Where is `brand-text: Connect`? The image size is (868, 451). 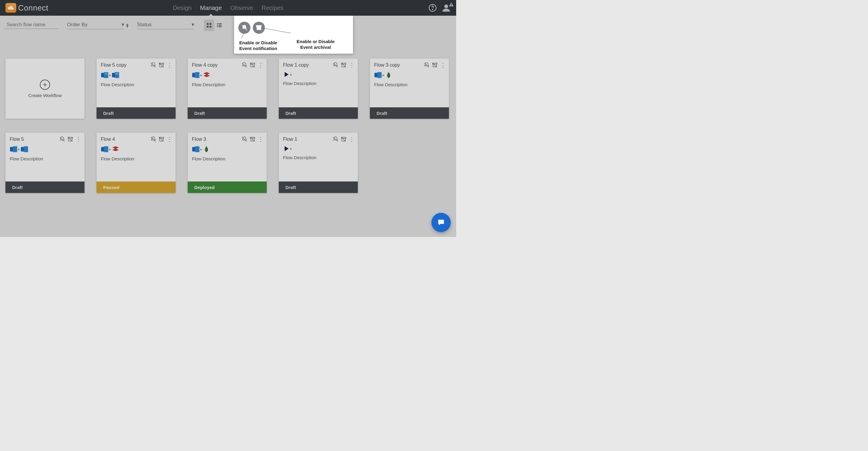 brand-text: Connect is located at coordinates (33, 8).